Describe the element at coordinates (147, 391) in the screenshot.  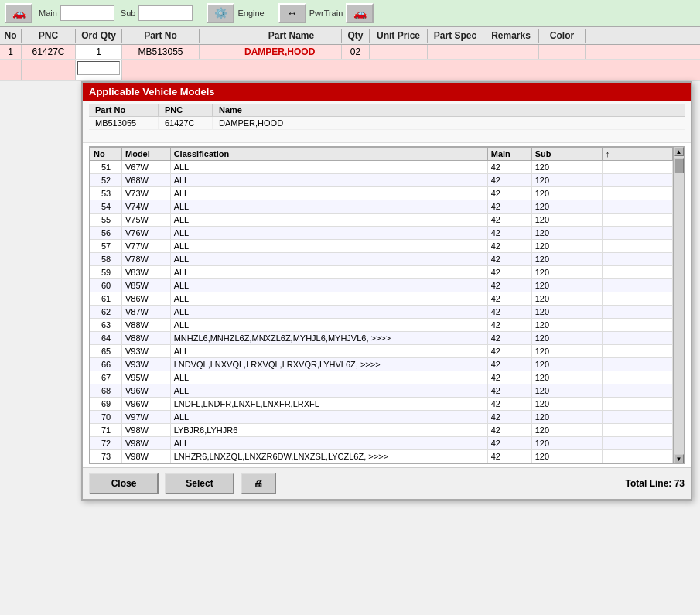
I see `cell-model: V96W` at that location.